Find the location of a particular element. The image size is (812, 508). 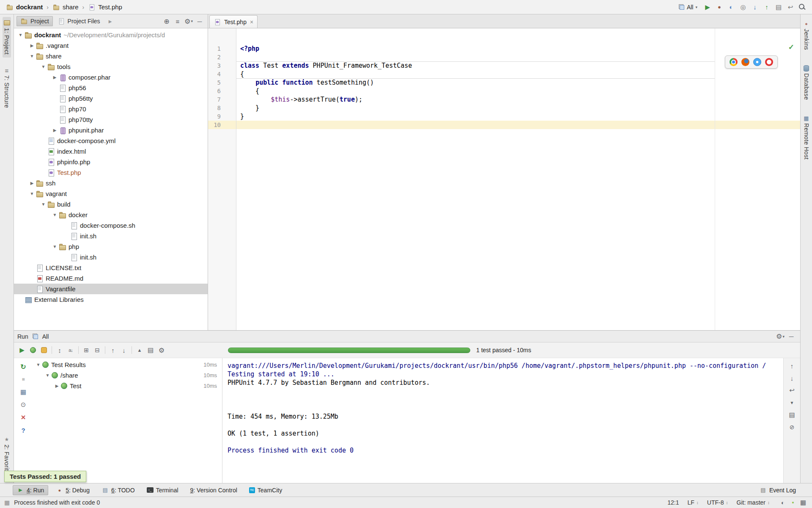

caret-position-widget: 12:1 is located at coordinates (673, 502).